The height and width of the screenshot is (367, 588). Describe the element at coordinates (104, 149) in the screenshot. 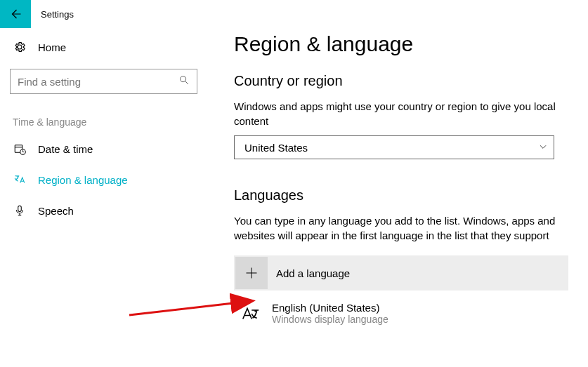

I see `sidebar-item-date-time: Date & time` at that location.